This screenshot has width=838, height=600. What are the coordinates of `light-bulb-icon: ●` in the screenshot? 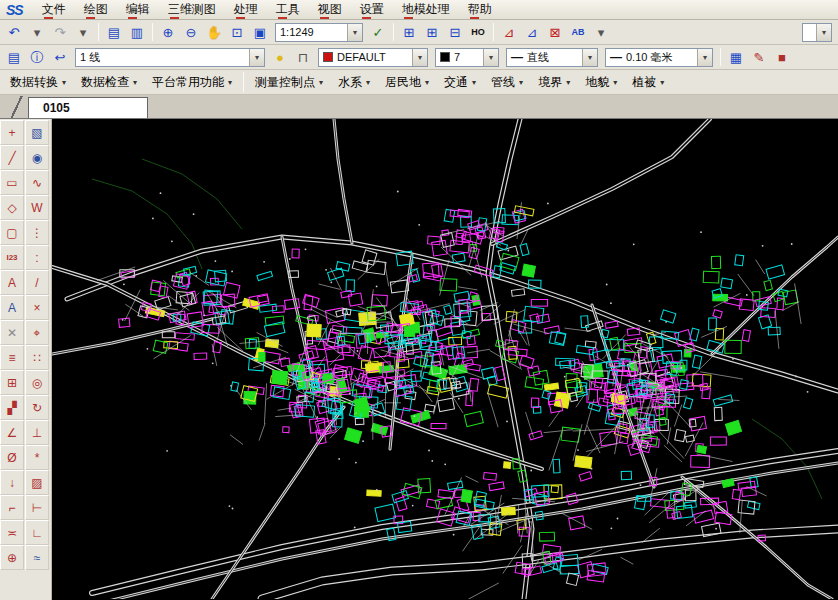 It's located at (280, 58).